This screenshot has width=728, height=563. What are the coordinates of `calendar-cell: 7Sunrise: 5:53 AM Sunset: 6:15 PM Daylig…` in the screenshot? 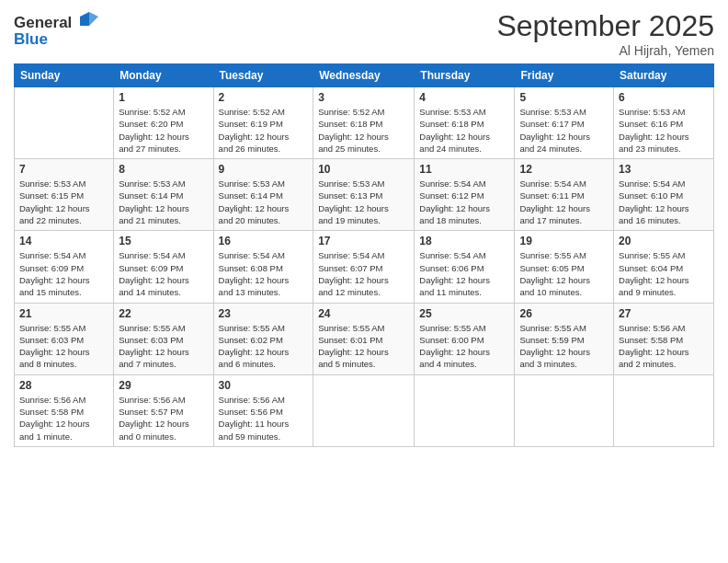 It's located at (64, 195).